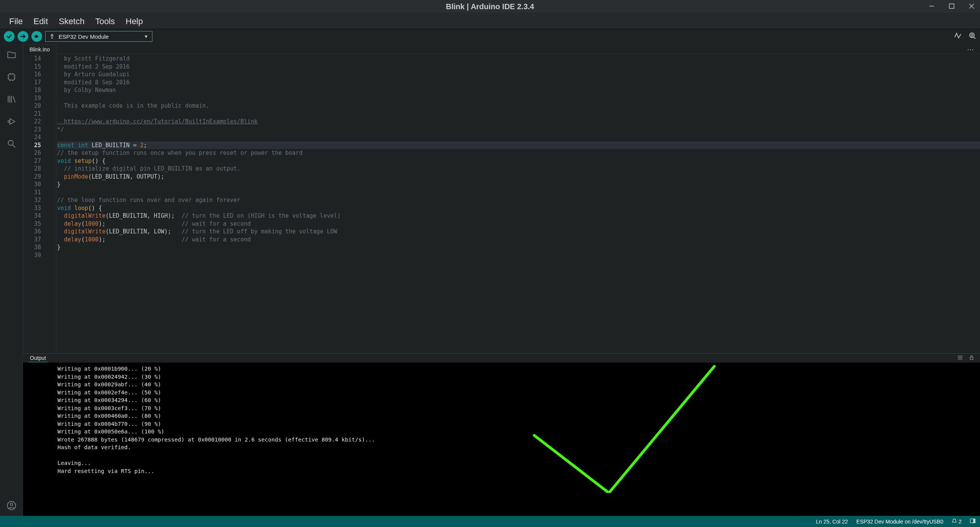 The width and height of the screenshot is (980, 527). I want to click on search-icon, so click(11, 144).